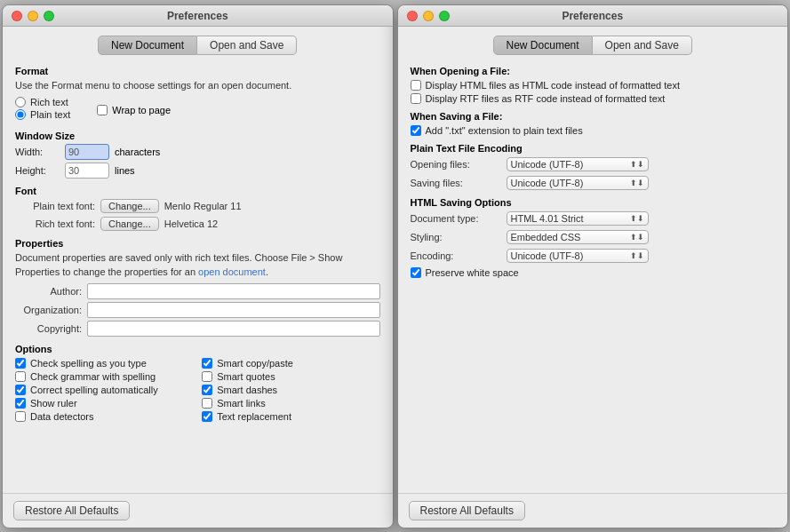 This screenshot has height=532, width=790. Describe the element at coordinates (455, 256) in the screenshot. I see `html-encoding-label: Encoding:` at that location.